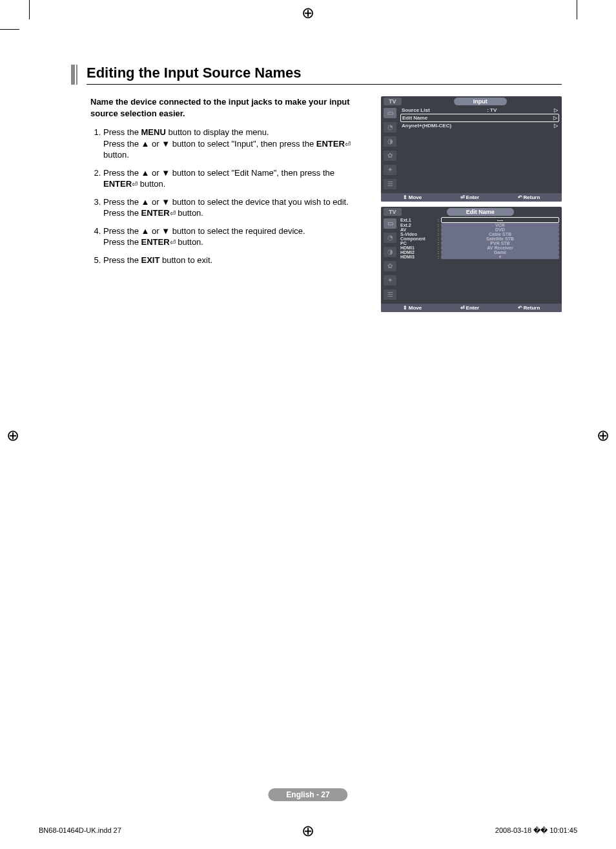 This screenshot has width=616, height=849. What do you see at coordinates (307, 795) in the screenshot?
I see `page-number-pill: English - 27` at bounding box center [307, 795].